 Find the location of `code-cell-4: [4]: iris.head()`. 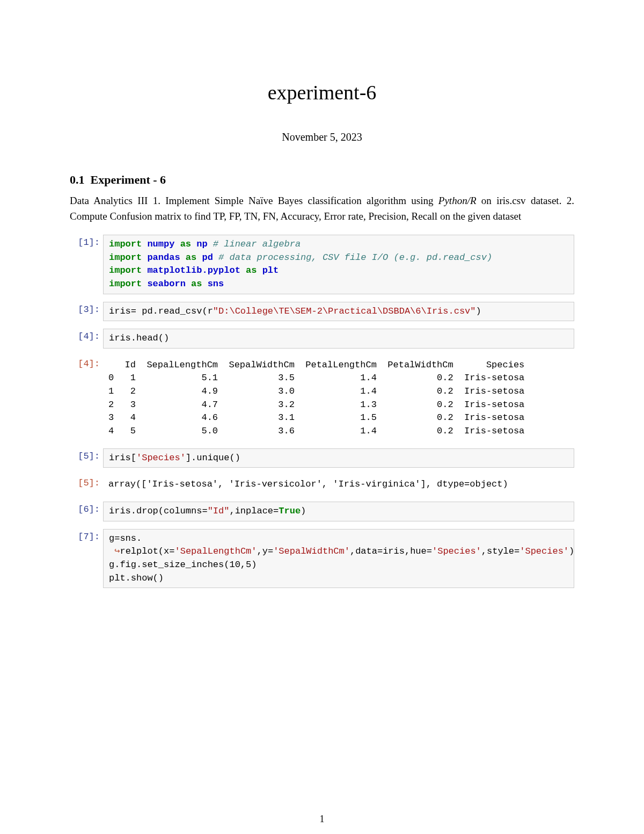

code-cell-4: [4]: iris.head() is located at coordinates (322, 338).